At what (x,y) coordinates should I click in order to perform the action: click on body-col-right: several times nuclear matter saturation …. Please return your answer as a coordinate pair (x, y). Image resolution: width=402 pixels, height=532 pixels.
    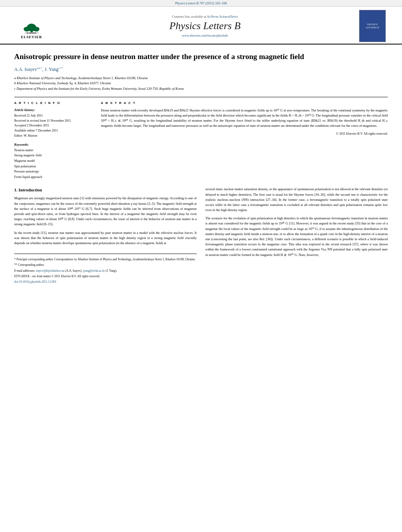
    Looking at the image, I should click on (296, 235).